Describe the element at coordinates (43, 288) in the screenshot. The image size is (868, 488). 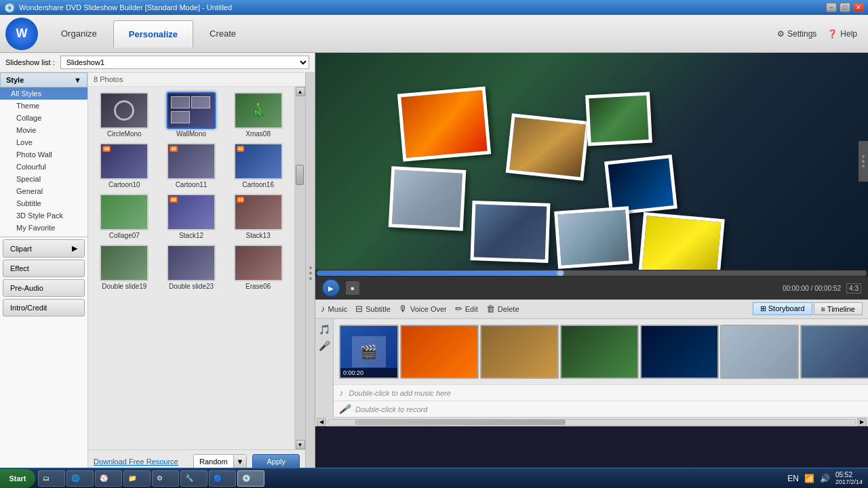
I see `pre-audio-button: Pre-Audio` at that location.